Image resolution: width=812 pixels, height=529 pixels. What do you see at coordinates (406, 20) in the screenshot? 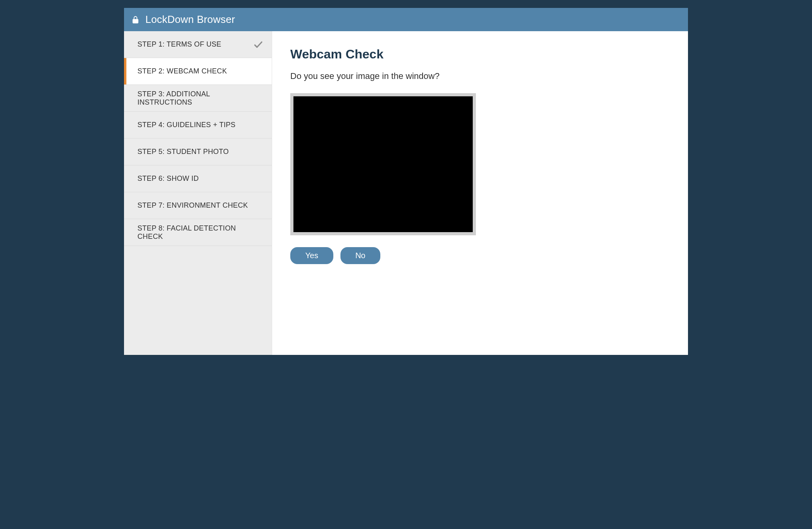
I see `titlebar: LockDown Browser` at bounding box center [406, 20].